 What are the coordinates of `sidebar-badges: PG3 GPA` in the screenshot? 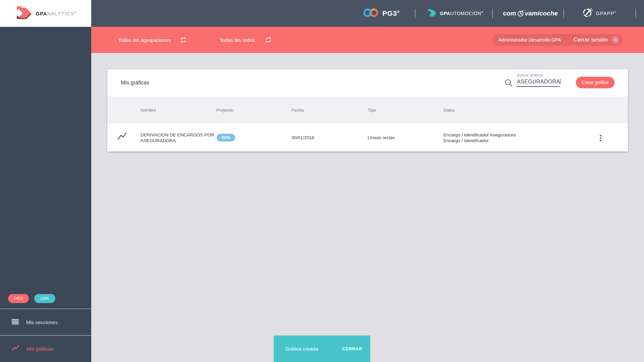 It's located at (32, 298).